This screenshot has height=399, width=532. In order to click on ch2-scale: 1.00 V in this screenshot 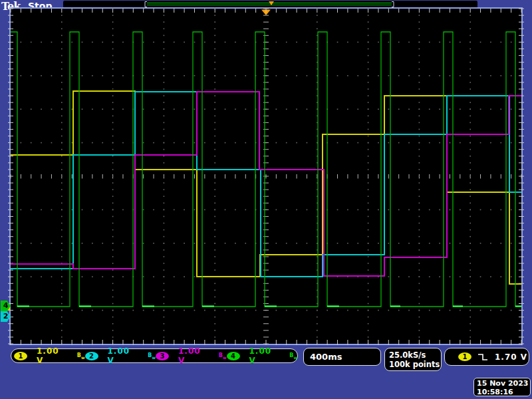, I will do `click(124, 356)`.